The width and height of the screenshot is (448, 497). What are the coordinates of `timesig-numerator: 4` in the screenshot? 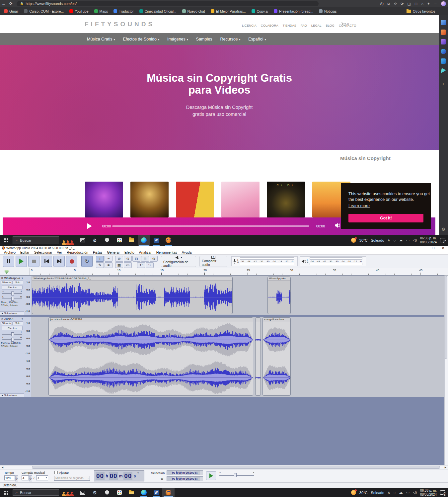 It's located at (25, 478).